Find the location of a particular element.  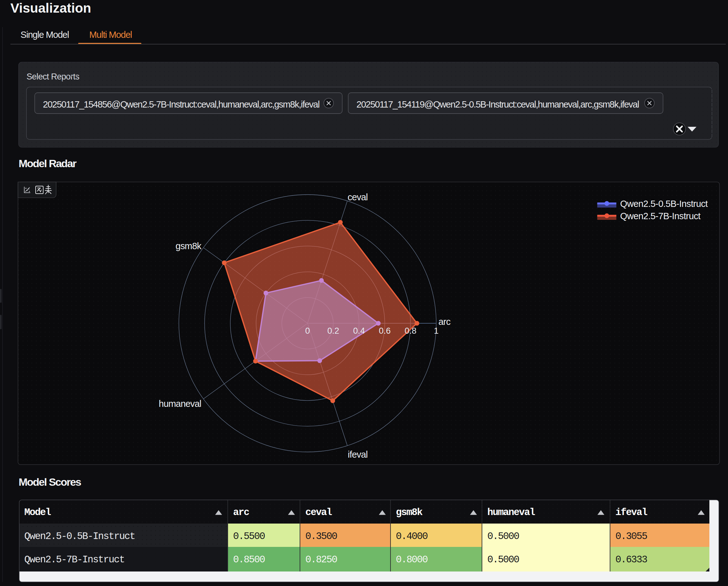

svg-text: Model is located at coordinates (38, 512).